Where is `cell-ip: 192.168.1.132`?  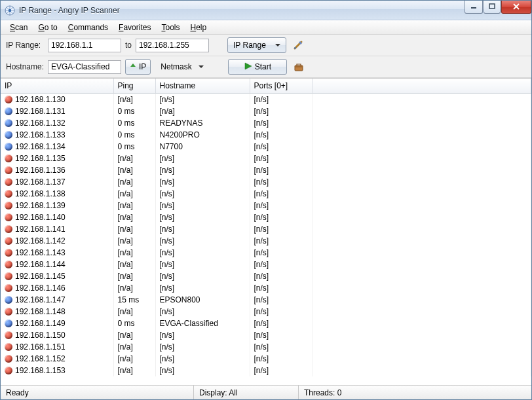 cell-ip: 192.168.1.132 is located at coordinates (41, 123).